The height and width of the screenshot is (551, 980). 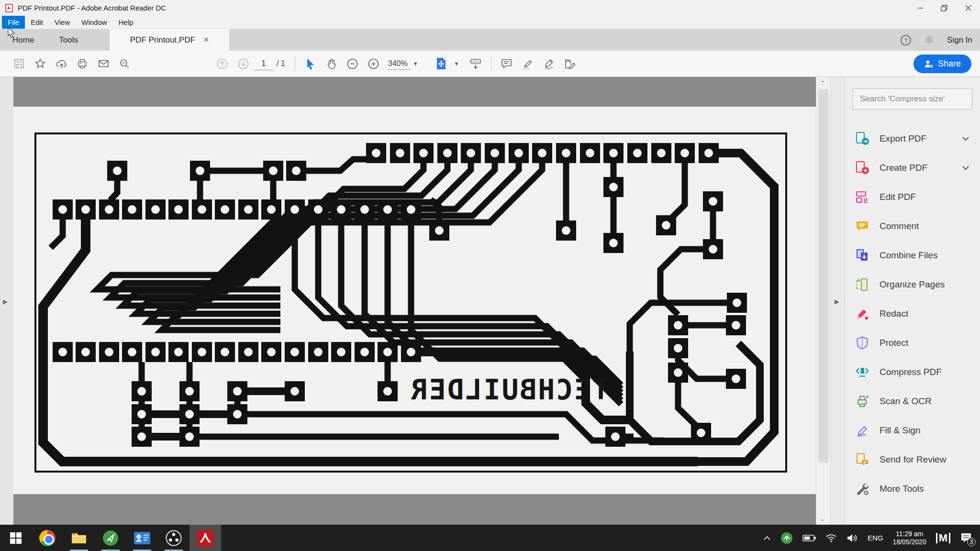 I want to click on scrolling-mode-button, so click(x=476, y=64).